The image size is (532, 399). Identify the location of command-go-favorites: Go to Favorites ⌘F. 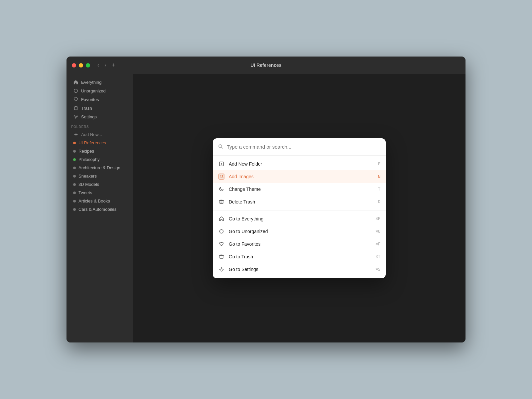
(299, 244).